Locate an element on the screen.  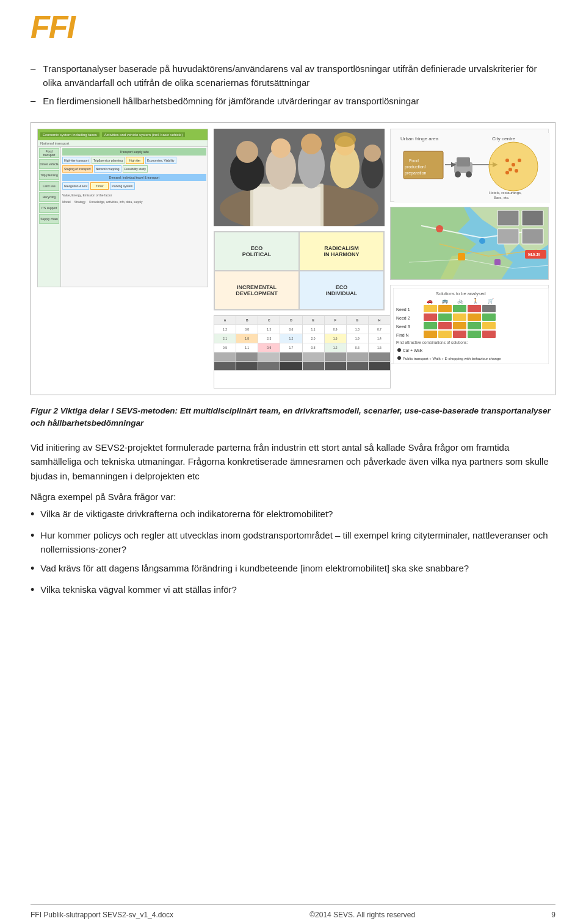
legend-1: Model is located at coordinates (67, 202).